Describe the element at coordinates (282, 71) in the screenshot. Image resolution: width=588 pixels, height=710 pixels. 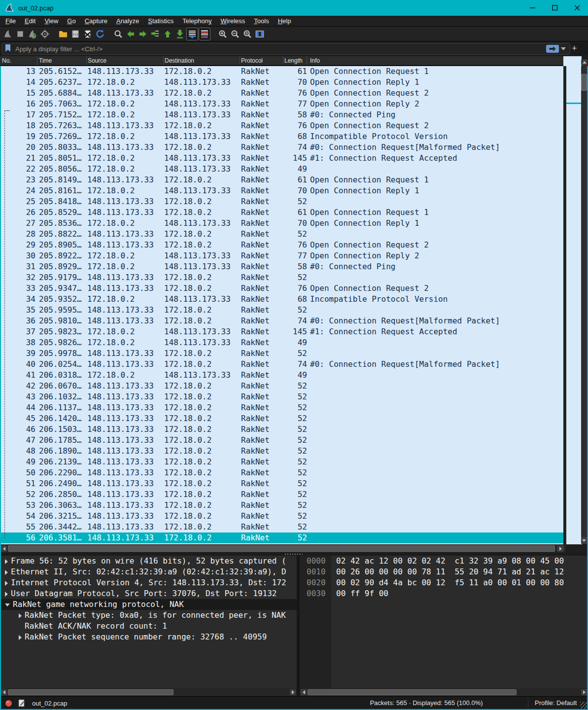
I see `packet-row: 13205.6152…148.113.173.33172.18.0.2RakNe…` at that location.